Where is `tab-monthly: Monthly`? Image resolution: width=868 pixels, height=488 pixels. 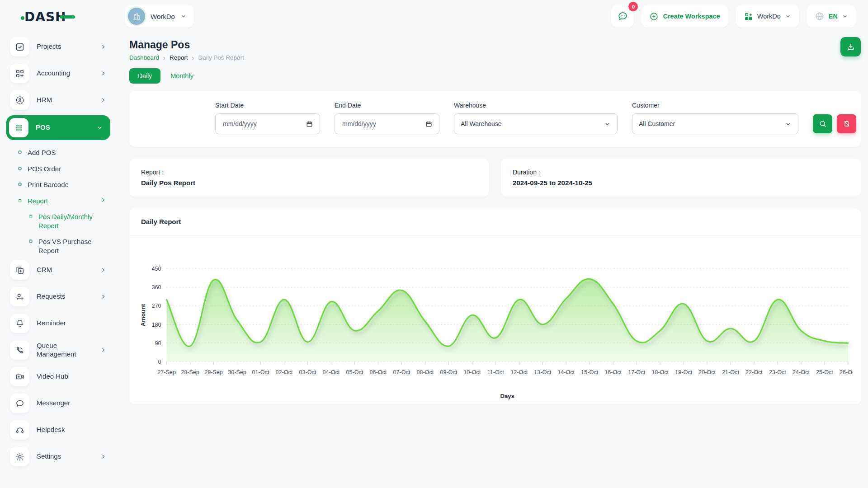 tab-monthly: Monthly is located at coordinates (182, 76).